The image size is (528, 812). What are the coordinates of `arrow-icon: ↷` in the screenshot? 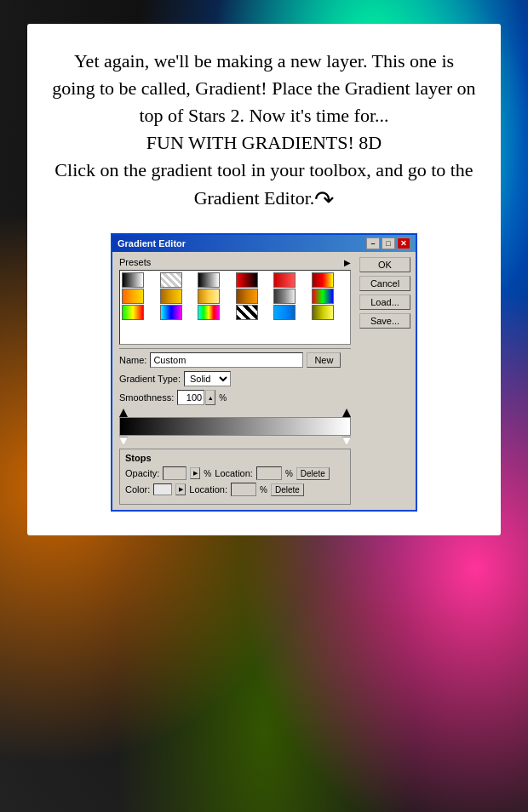 It's located at (324, 201).